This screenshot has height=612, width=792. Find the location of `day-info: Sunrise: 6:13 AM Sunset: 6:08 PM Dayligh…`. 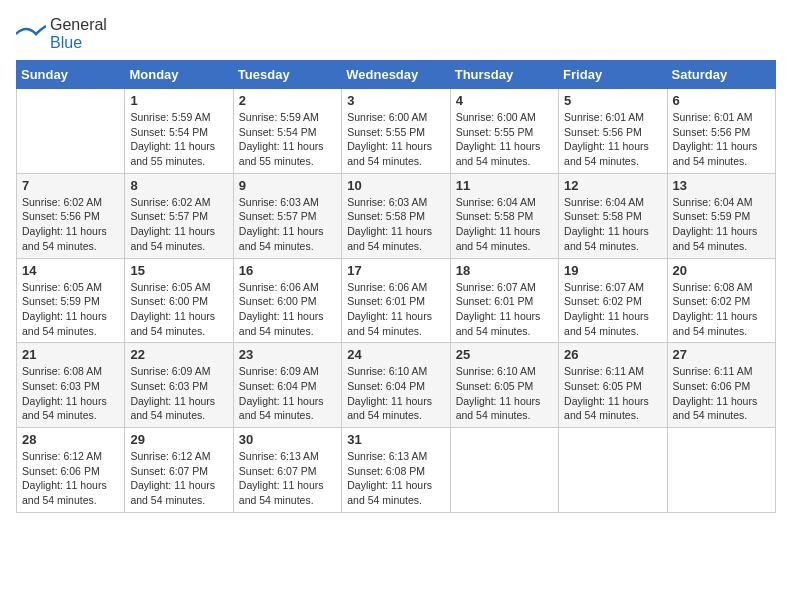

day-info: Sunrise: 6:13 AM Sunset: 6:08 PM Dayligh… is located at coordinates (396, 478).